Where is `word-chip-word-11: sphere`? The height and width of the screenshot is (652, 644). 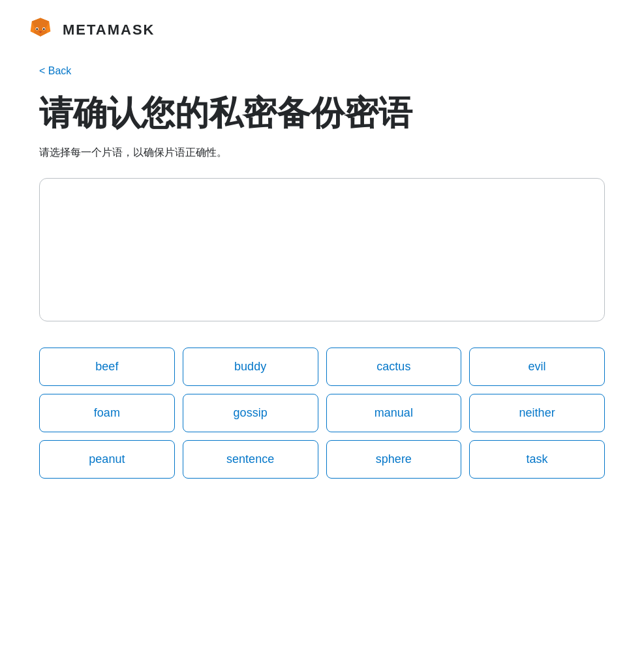
word-chip-word-11: sphere is located at coordinates (394, 459).